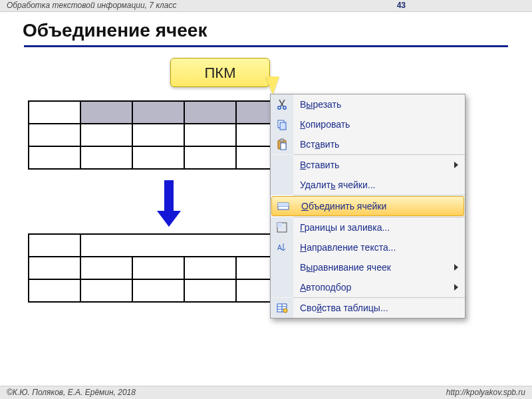  Describe the element at coordinates (266, 6) in the screenshot. I see `slide-header: Обработка текстовой информации, 7 класс …` at that location.